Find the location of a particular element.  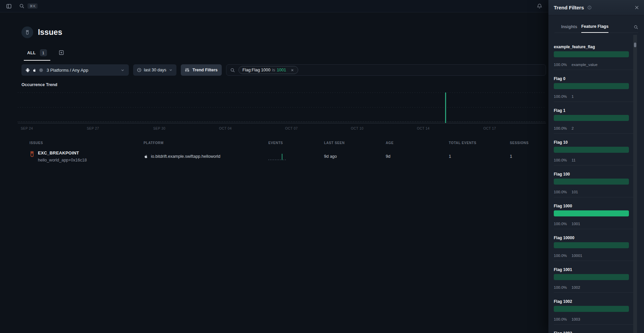

search-icon is located at coordinates (233, 70).